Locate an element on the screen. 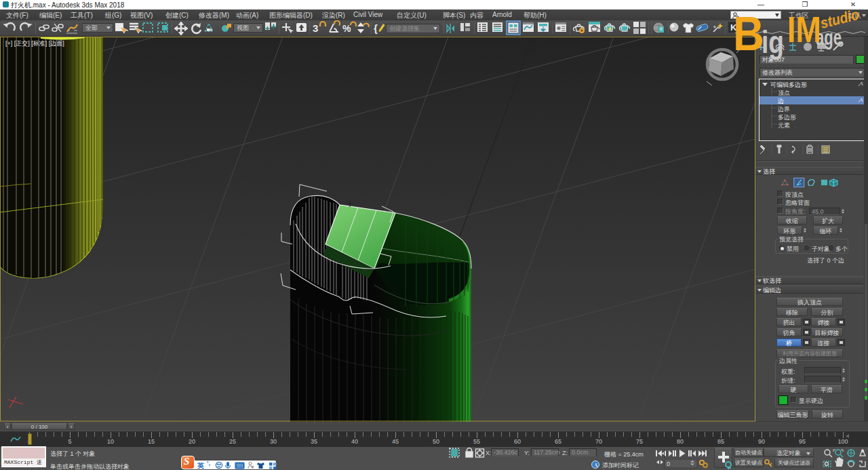 This screenshot has width=868, height=470. svg-text: B is located at coordinates (749, 34).